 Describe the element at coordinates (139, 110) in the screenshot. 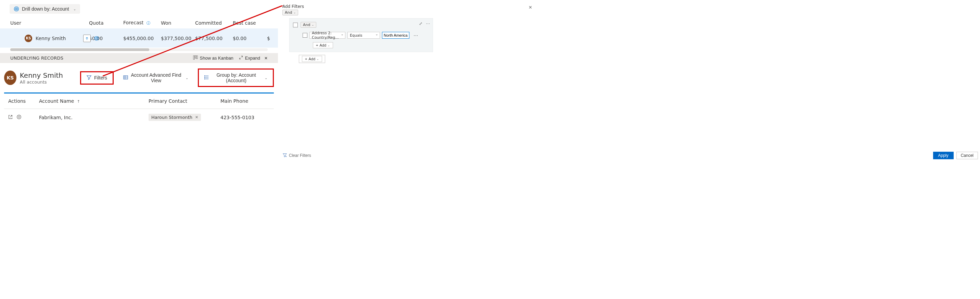

I see `records-table: Actions Account Name ↑ Primary Contact M…` at that location.